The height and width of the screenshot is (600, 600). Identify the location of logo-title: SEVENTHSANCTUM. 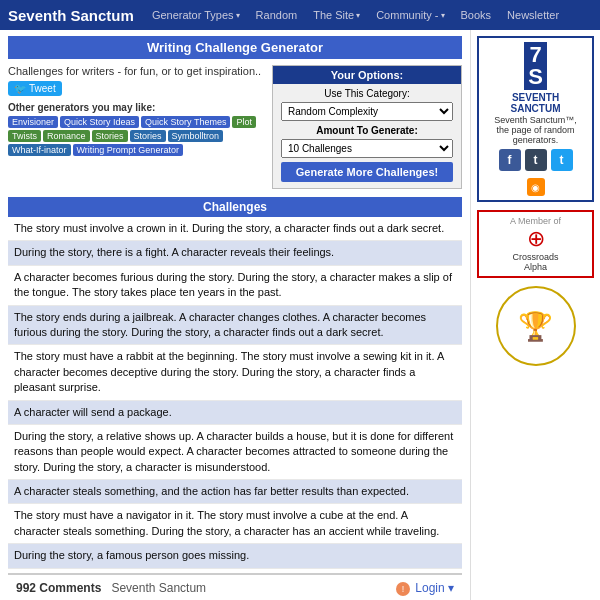
(536, 103).